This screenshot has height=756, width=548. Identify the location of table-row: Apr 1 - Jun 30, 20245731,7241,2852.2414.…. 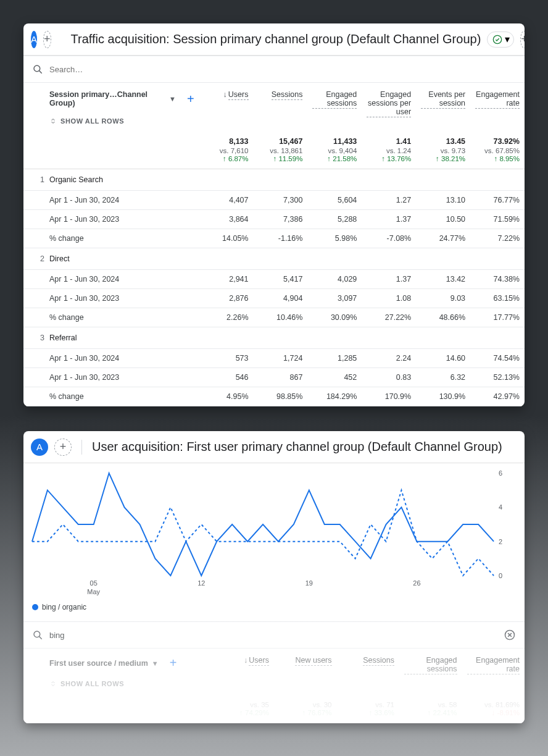
(274, 358).